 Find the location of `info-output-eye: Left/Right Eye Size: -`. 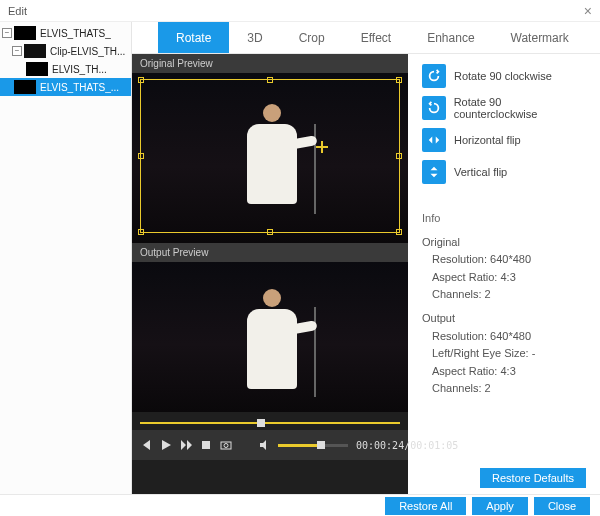

info-output-eye: Left/Right Eye Size: - is located at coordinates (504, 354).